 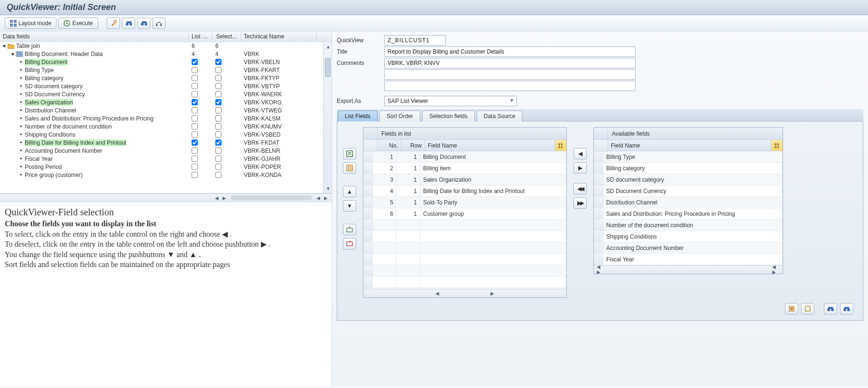 What do you see at coordinates (227, 37) in the screenshot?
I see `col-select: Select...` at bounding box center [227, 37].